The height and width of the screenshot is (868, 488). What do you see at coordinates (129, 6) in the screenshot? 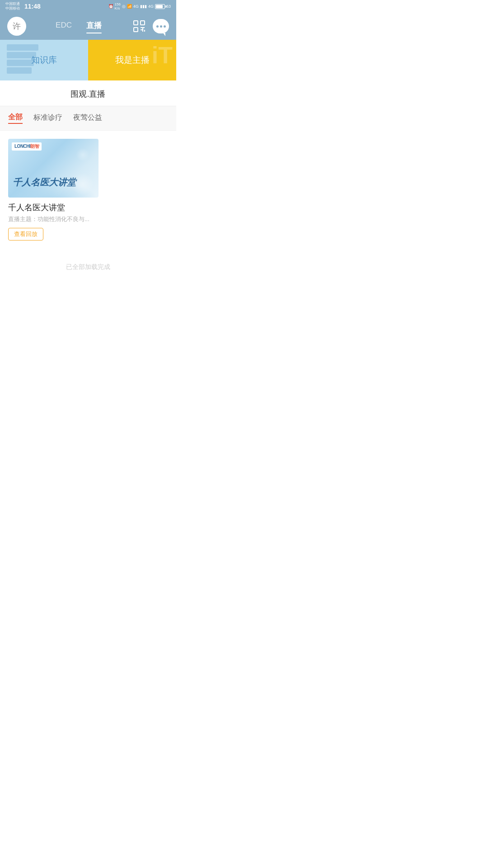
I see `wifi-icon: 📶` at bounding box center [129, 6].